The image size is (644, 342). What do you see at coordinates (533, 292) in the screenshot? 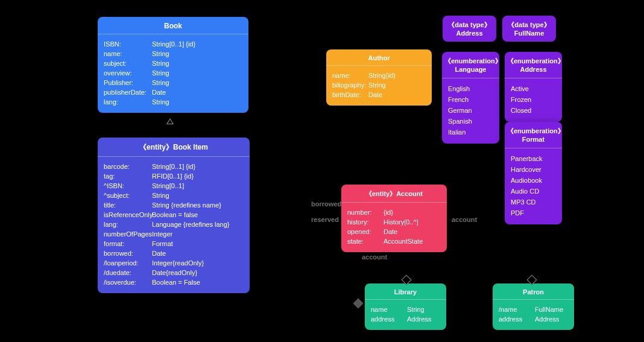
I see `class-title: Patron` at bounding box center [533, 292].